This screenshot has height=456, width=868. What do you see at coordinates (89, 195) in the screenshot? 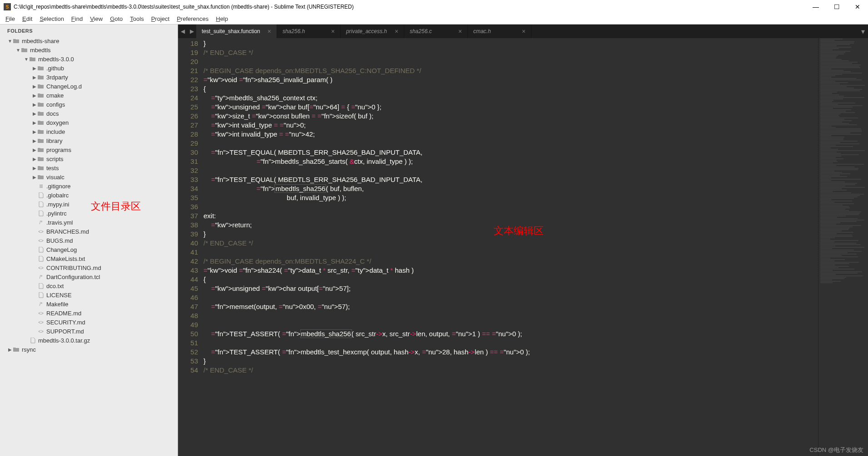
I see `tree-item: .globalrc` at bounding box center [89, 195].